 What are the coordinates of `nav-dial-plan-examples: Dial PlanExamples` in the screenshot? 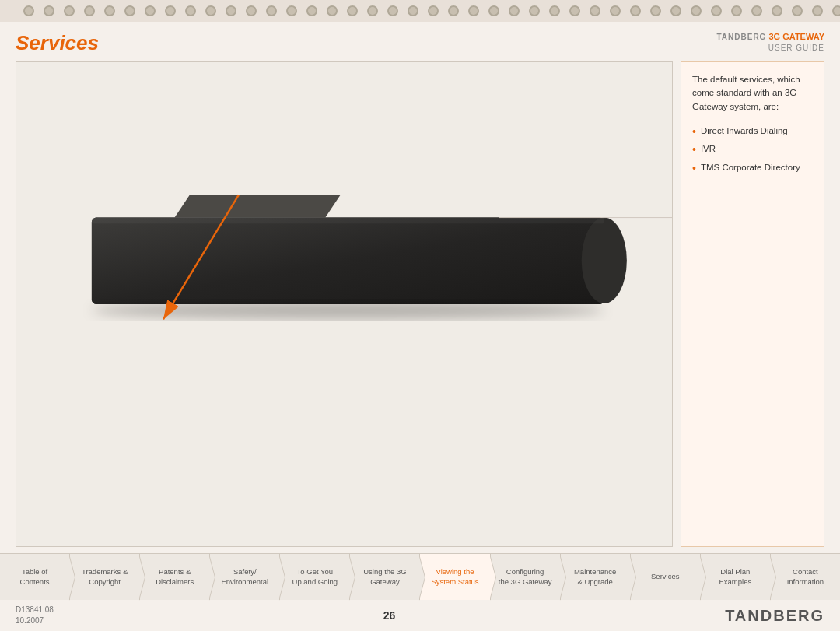 It's located at (736, 577).